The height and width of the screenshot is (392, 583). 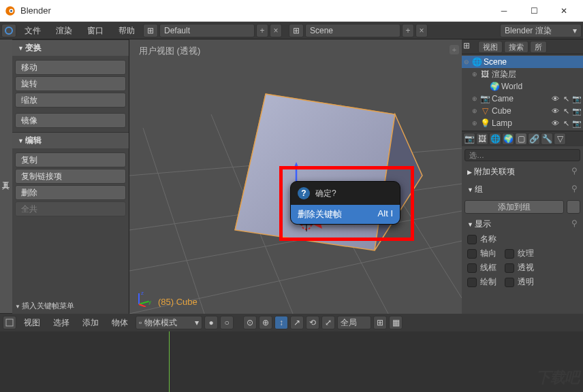 What do you see at coordinates (71, 193) in the screenshot?
I see `delete-button: 删除` at bounding box center [71, 193].